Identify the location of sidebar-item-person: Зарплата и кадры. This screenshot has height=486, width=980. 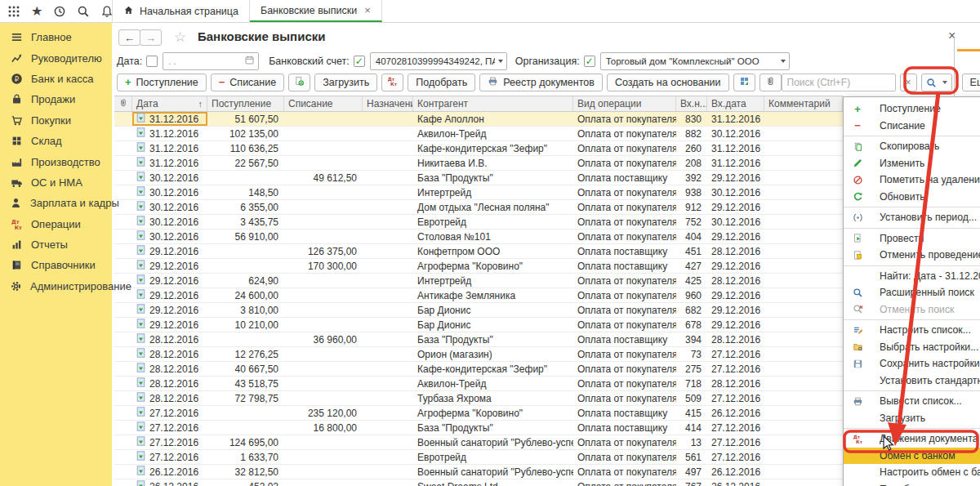
(56, 203).